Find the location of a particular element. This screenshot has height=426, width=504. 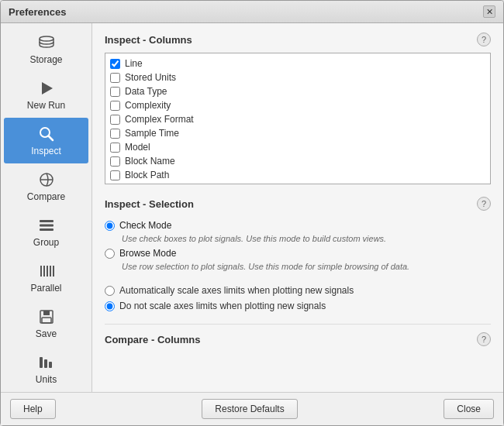

sidebar-item-save: Save is located at coordinates (47, 324).